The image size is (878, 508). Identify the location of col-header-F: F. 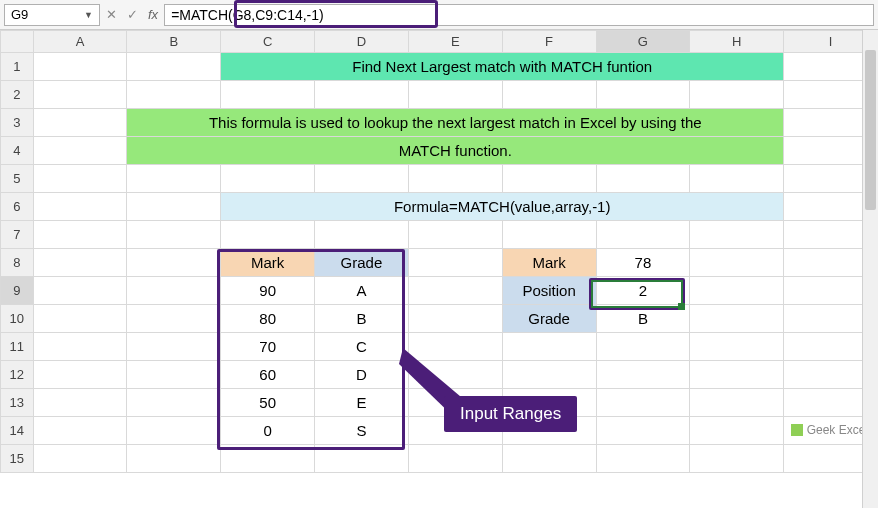
(549, 42).